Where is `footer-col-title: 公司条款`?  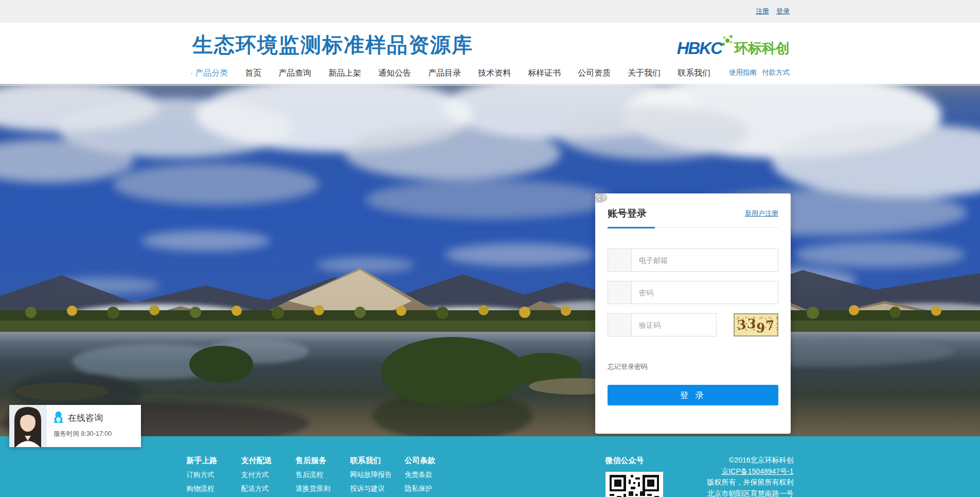 footer-col-title: 公司条款 is located at coordinates (432, 461).